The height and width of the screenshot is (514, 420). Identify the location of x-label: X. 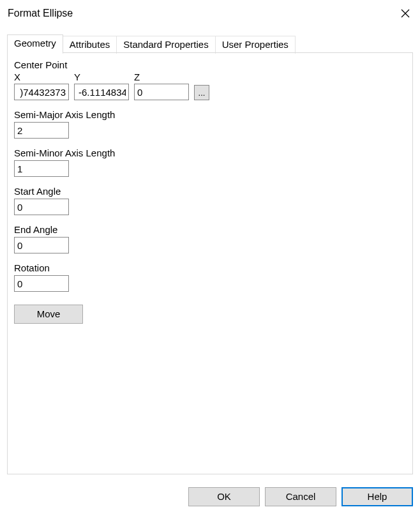
(41, 77).